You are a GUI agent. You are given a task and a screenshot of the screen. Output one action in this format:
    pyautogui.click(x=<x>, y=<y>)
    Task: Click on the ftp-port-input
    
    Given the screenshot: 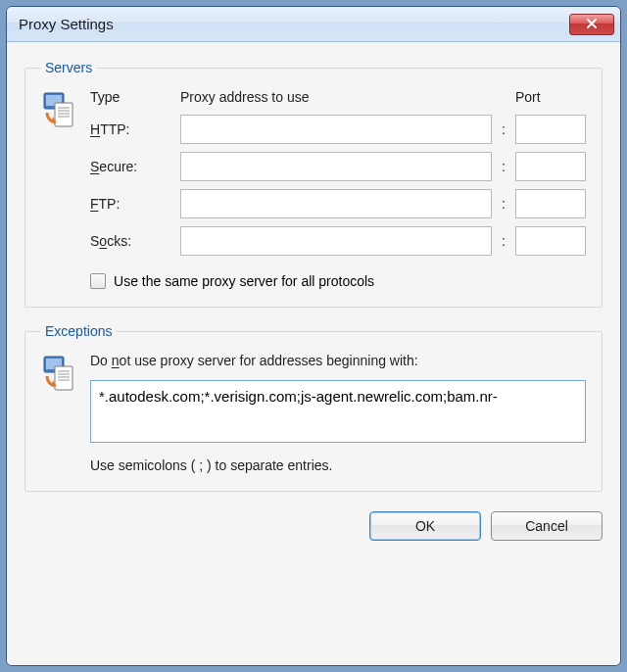 What is the action you would take?
    pyautogui.click(x=551, y=204)
    